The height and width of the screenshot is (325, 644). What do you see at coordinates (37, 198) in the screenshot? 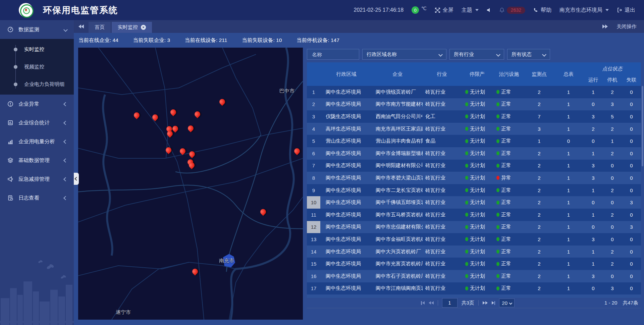
I see `sidebar-group-日志查看: 日志查看` at bounding box center [37, 198].